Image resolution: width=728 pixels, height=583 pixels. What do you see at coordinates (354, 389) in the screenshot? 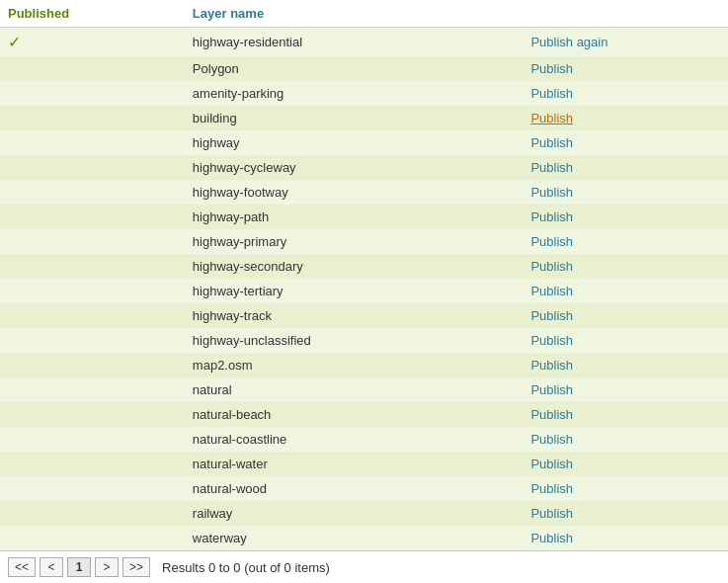
I see `layer-name-cell: natural` at bounding box center [354, 389].